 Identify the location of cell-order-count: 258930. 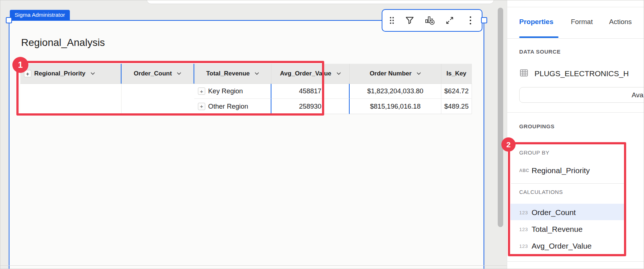
(311, 106).